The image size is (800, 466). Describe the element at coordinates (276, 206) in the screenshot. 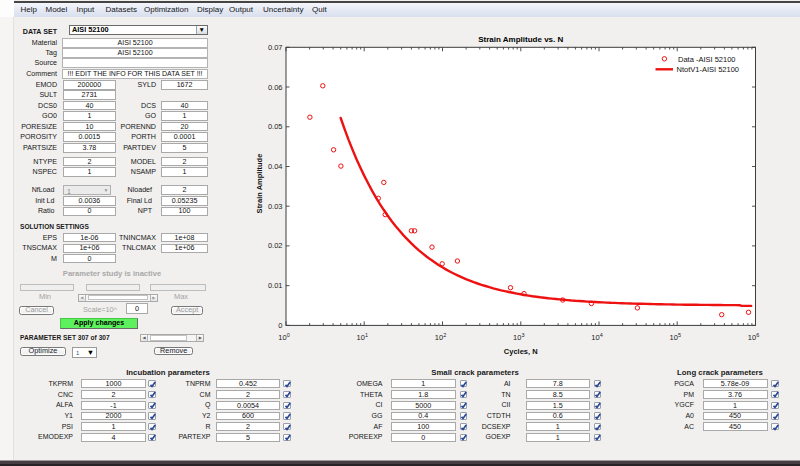

I see `svg-text: 0.03` at that location.